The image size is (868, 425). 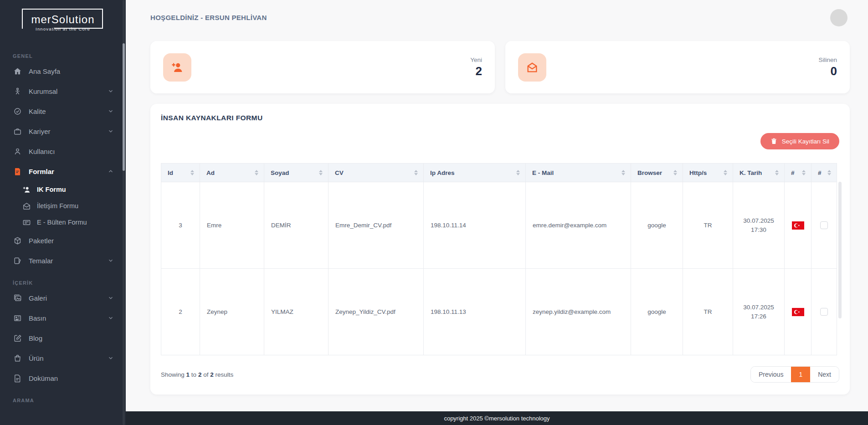 I want to click on sidebar-item-ebulten-formu: E - Bülten Formu, so click(x=63, y=222).